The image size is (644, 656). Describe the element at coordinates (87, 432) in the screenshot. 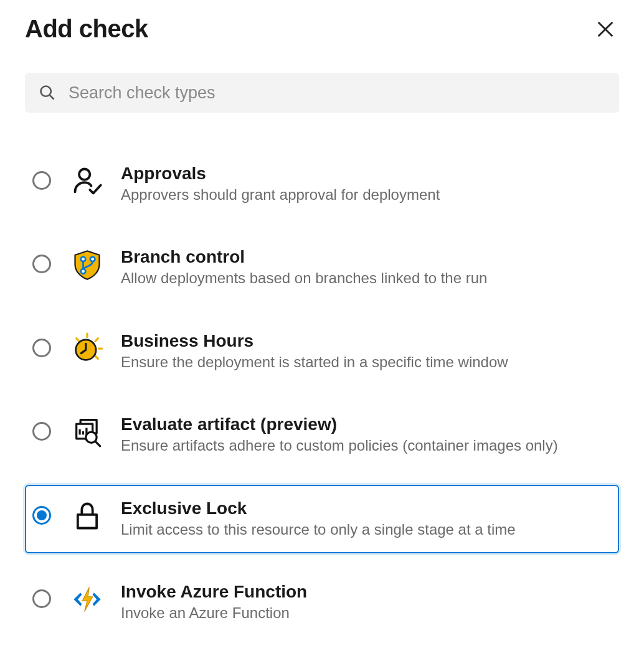

I see `artifact-search-icon` at that location.